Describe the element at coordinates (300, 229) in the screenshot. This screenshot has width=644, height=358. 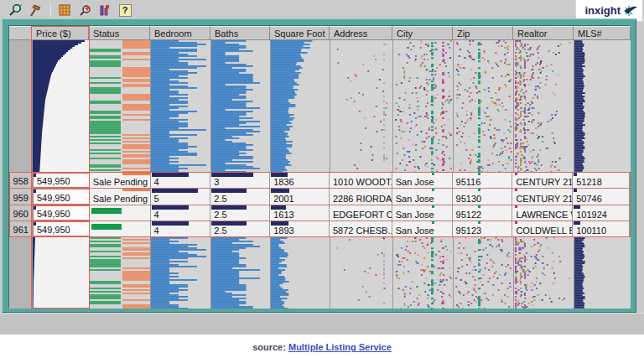
I see `square-foot-cell: 1893` at that location.